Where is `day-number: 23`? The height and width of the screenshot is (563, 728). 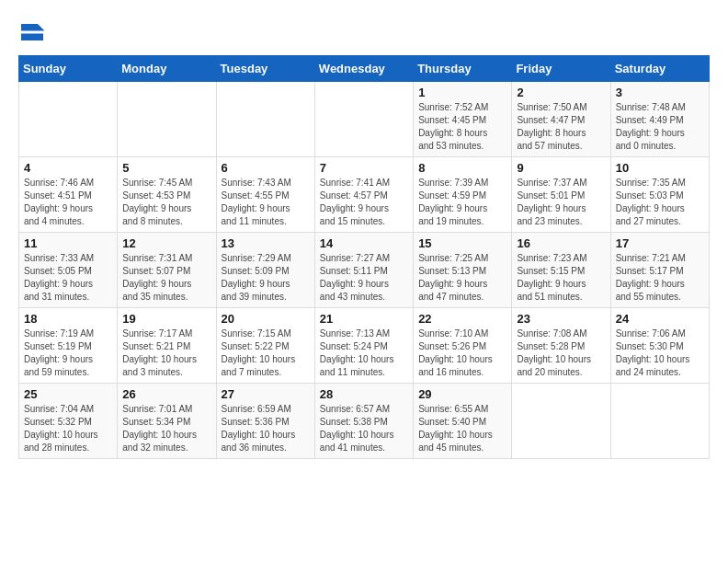 day-number: 23 is located at coordinates (561, 318).